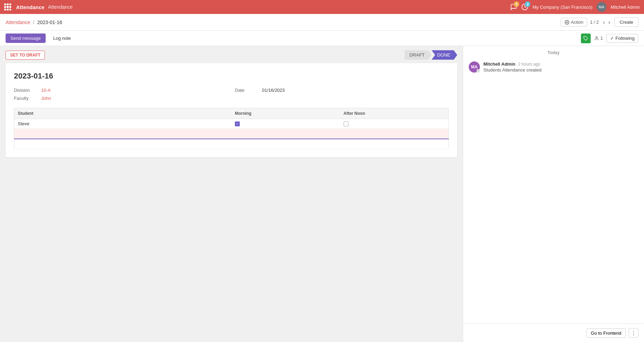  Describe the element at coordinates (599, 38) in the screenshot. I see `followers-button: 1` at that location.